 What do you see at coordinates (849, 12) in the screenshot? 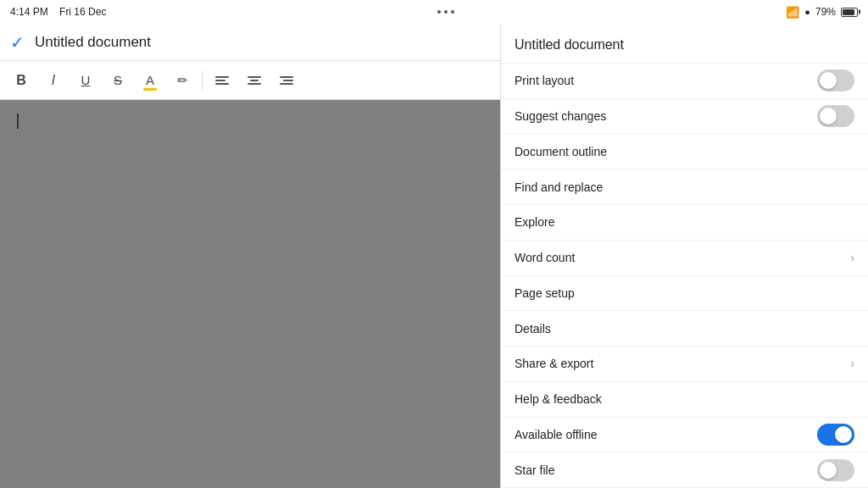
I see `battery-icon` at bounding box center [849, 12].